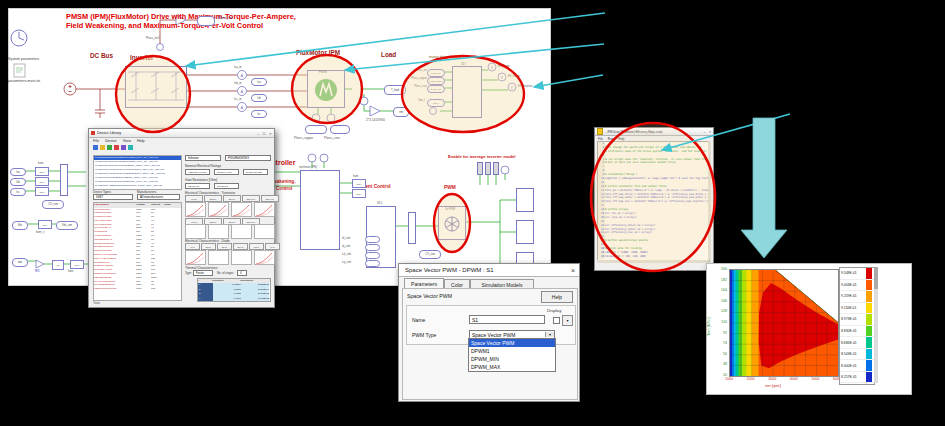 This screenshot has height=426, width=945. What do you see at coordinates (234, 290) in the screenshot?
I see `thermal-table: #ResistanceCapacitance10.008643.021E-052…` at bounding box center [234, 290].